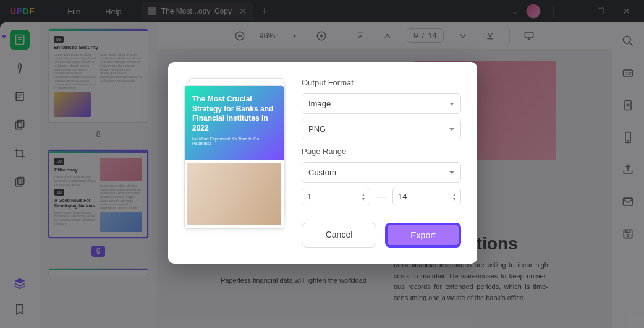 The image size is (644, 328). Describe the element at coordinates (381, 197) in the screenshot. I see `range-dash: —` at that location.